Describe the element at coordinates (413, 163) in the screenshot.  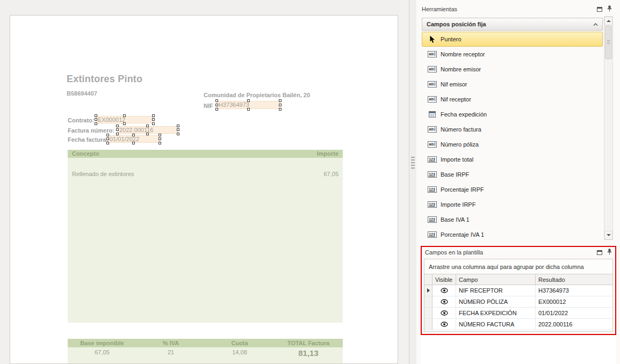
I see `splitter-grip-icon` at that location.